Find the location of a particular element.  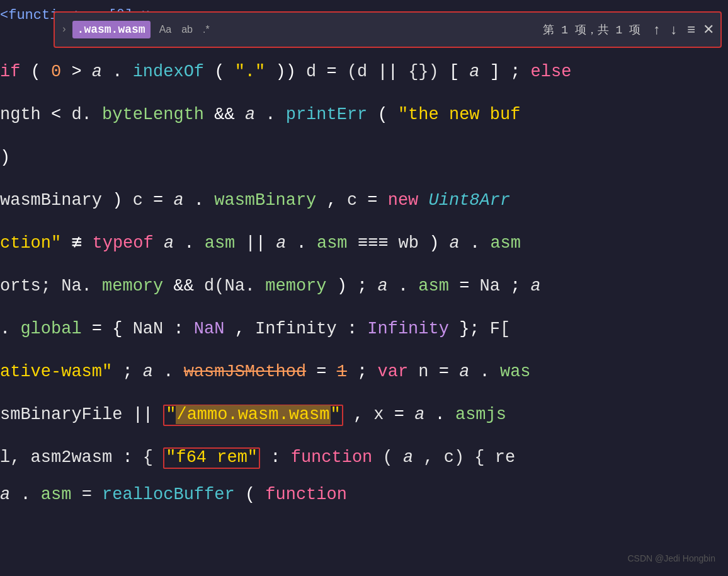

code-line-10: l, asm2wasm : { "f64 rem" : function ( a… is located at coordinates (364, 458).